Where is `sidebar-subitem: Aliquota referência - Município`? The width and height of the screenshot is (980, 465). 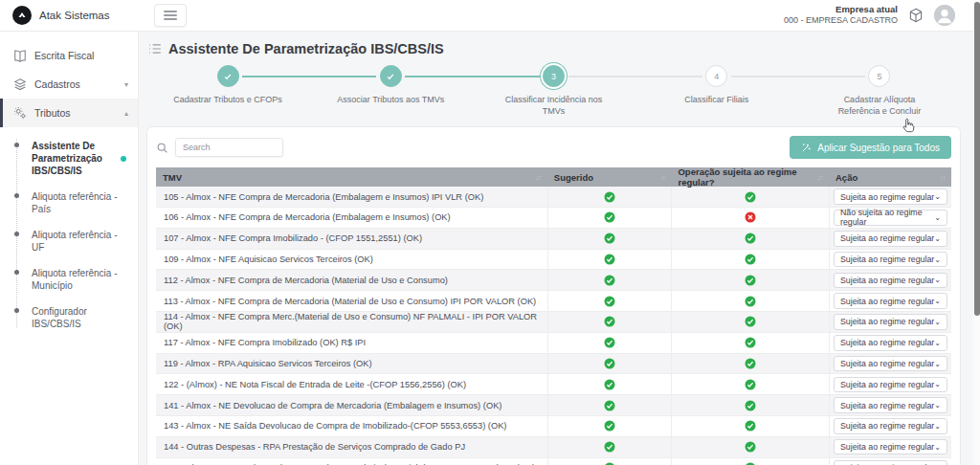 sidebar-subitem: Aliquota referência - Município is located at coordinates (69, 279).